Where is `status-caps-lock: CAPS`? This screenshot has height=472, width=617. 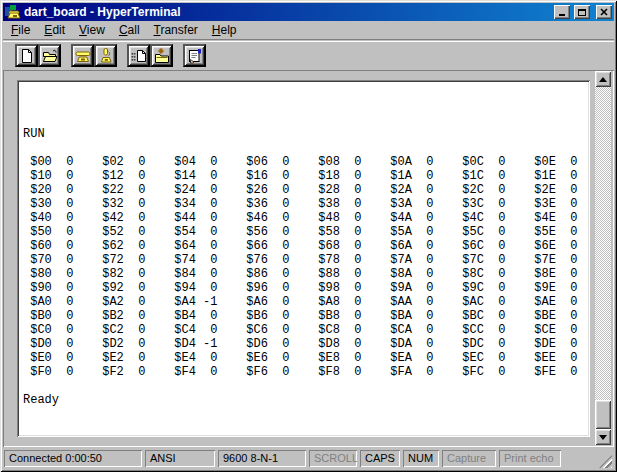
status-caps-lock: CAPS is located at coordinates (380, 458).